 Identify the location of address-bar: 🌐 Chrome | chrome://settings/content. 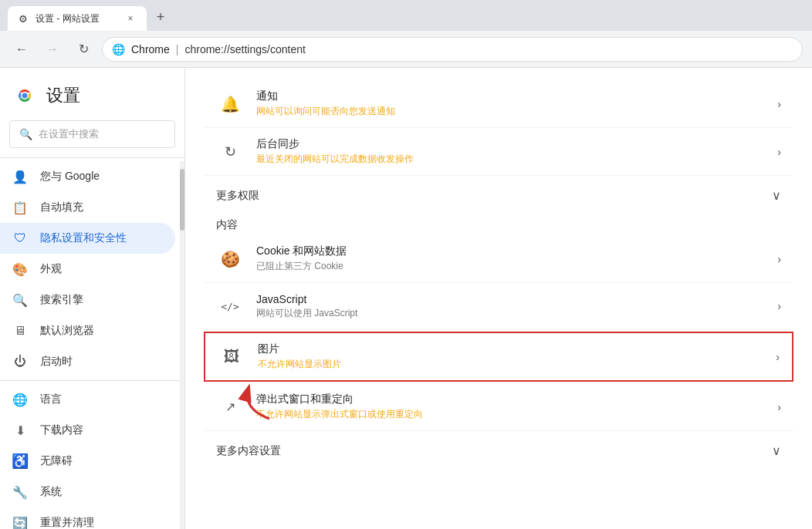
(452, 49).